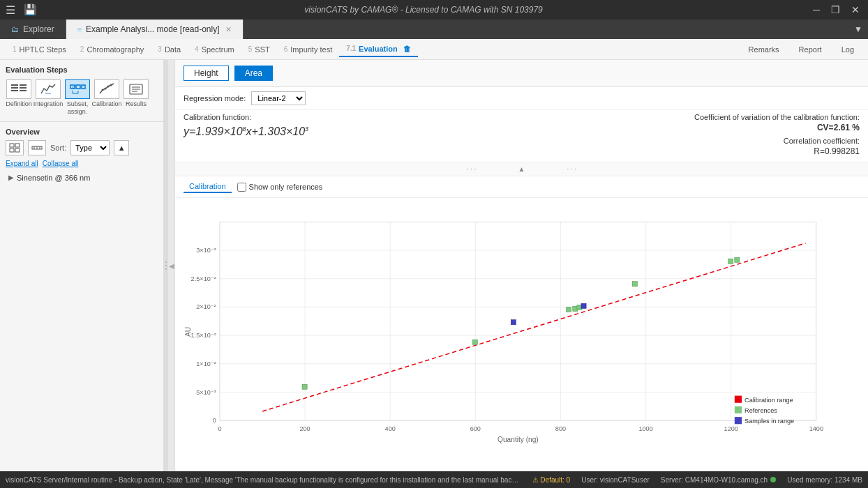  Describe the element at coordinates (204, 279) in the screenshot. I see `svg-text: 2.5×10⁻²` at that location.